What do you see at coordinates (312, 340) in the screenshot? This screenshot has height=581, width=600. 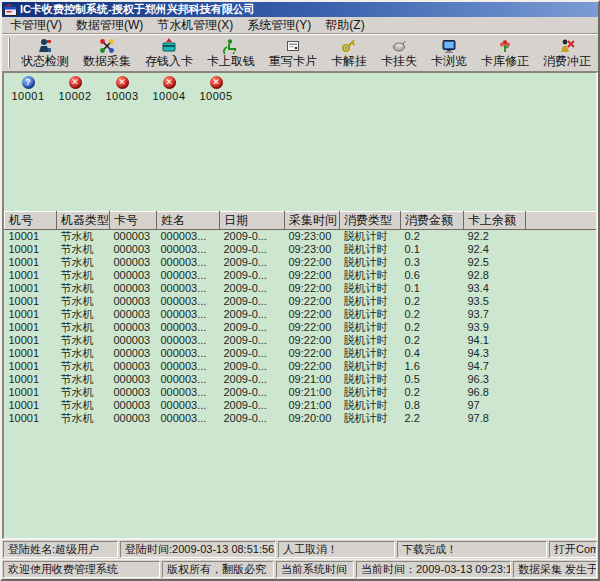 I see `table-cell: 09:22:00` at bounding box center [312, 340].